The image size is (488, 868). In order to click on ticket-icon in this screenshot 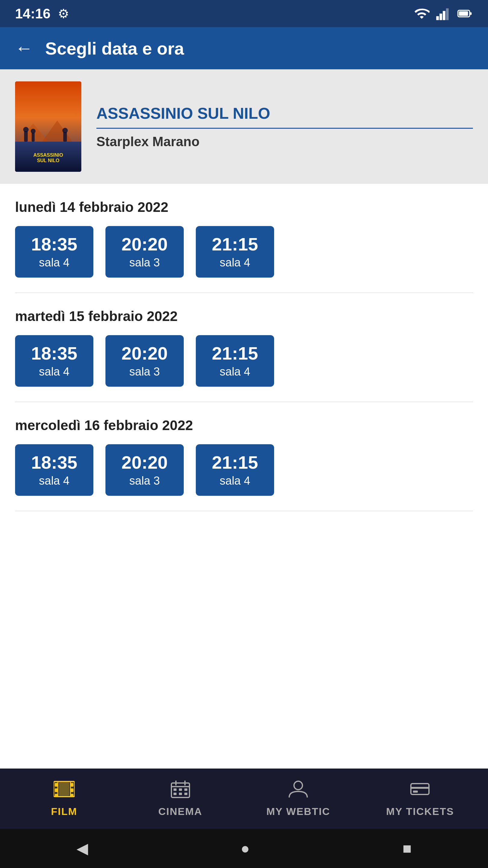, I will do `click(420, 790)`.